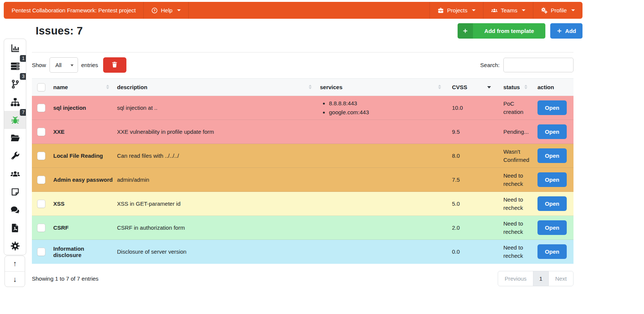 The width and height of the screenshot is (644, 314). Describe the element at coordinates (541, 279) in the screenshot. I see `pagination-page-1: 1` at that location.